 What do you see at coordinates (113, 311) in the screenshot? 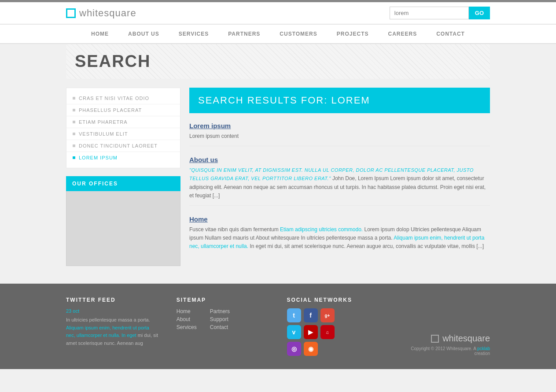
I see `footer-twitter-date: 23 oct` at bounding box center [113, 311].